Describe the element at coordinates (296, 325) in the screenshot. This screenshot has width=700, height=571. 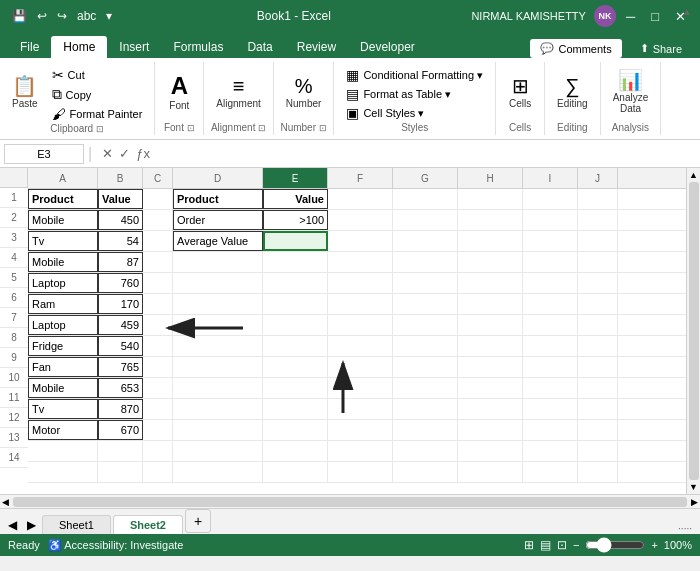
I see `cell-E7` at that location.